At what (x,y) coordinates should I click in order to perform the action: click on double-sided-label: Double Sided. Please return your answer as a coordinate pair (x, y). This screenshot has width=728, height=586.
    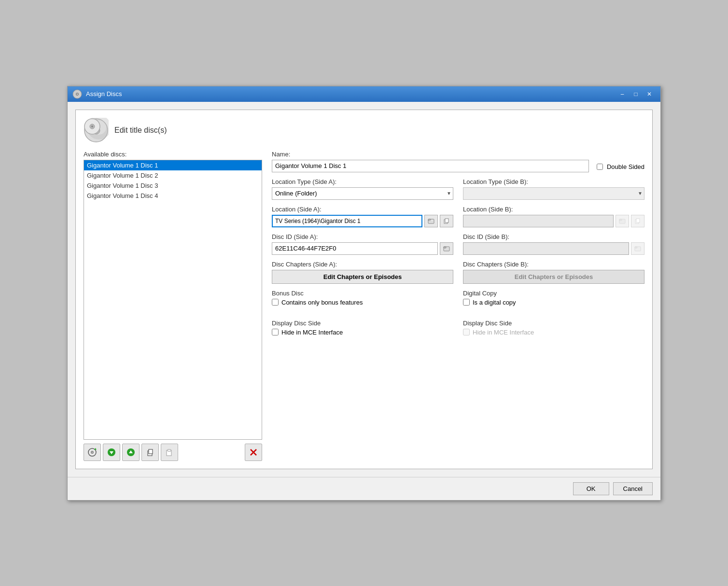
    Looking at the image, I should click on (626, 167).